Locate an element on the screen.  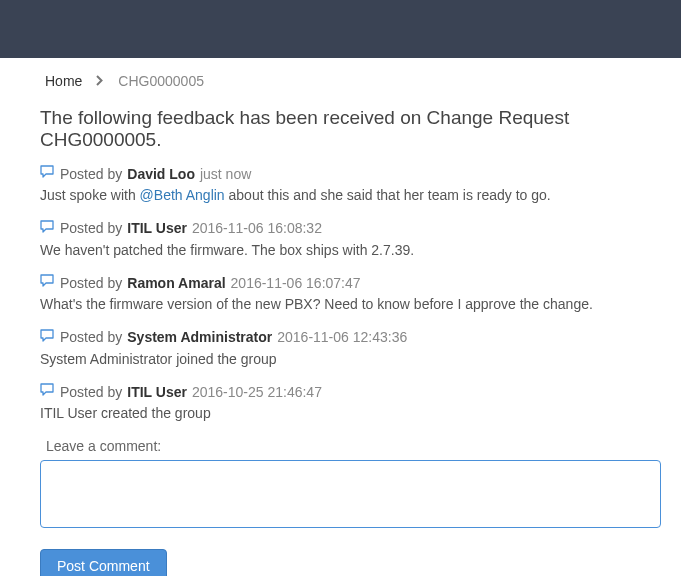
breadcrumb-current: CHG0000005 is located at coordinates (161, 81).